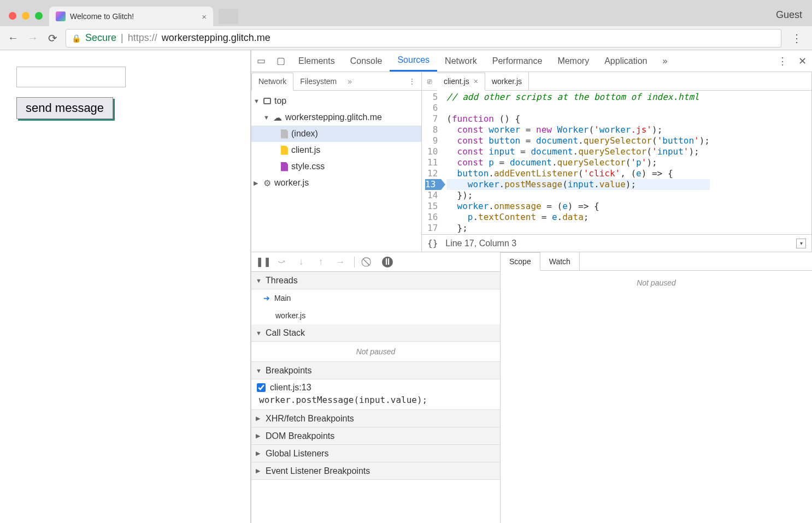 The width and height of the screenshot is (812, 523). I want to click on cloud-icon: ☁, so click(278, 118).